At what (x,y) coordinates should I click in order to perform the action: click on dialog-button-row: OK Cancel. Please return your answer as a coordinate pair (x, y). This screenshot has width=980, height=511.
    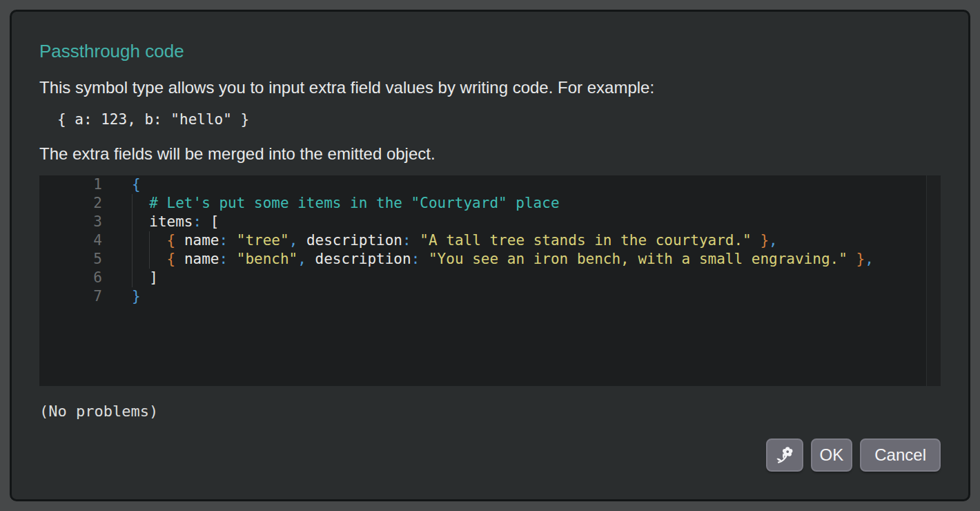
    Looking at the image, I should click on (490, 455).